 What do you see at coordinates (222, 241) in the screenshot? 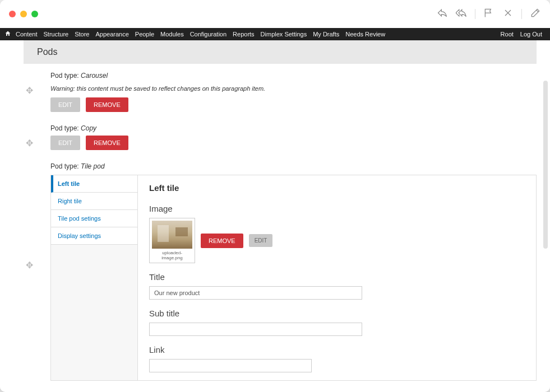
I see `image-remove-button: REMOVE` at bounding box center [222, 241].